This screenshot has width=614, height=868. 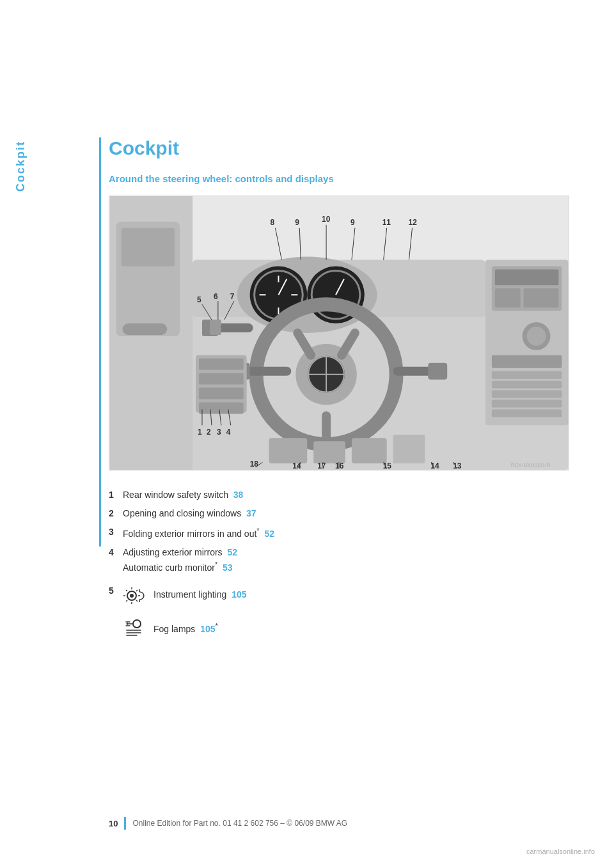 I want to click on item-text-2: Opening and closing windows 37, so click(x=352, y=514).